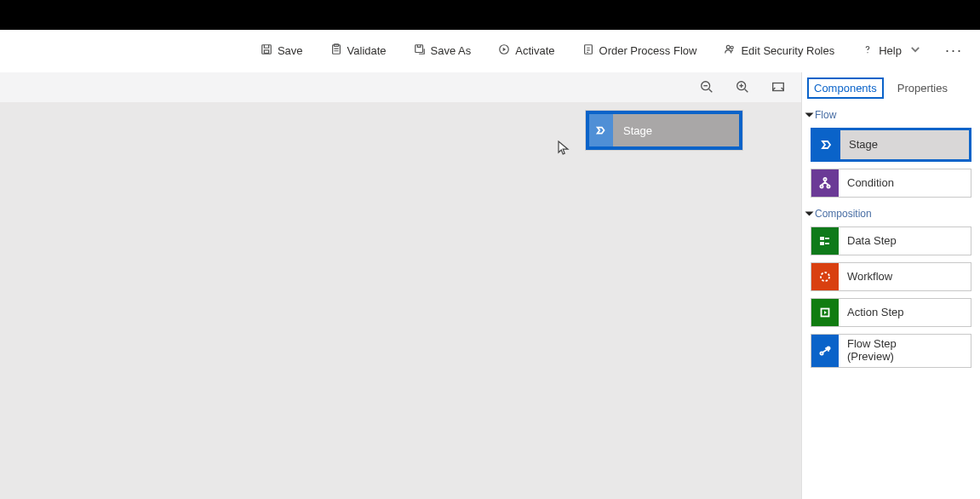 This screenshot has width=980, height=499. Describe the element at coordinates (891, 351) in the screenshot. I see `component-flow-step: Flow Step (Preview)` at that location.